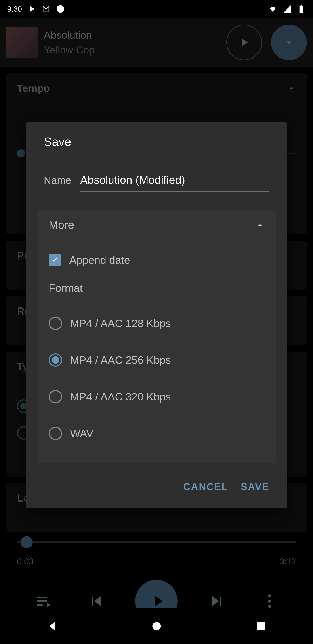  Describe the element at coordinates (255, 487) in the screenshot. I see `save-button: SAVE` at that location.